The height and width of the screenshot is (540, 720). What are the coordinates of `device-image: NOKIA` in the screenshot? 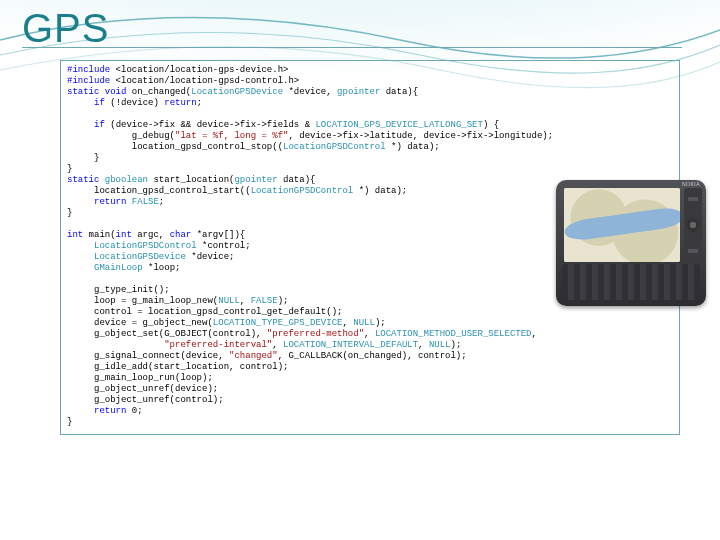 It's located at (631, 243).